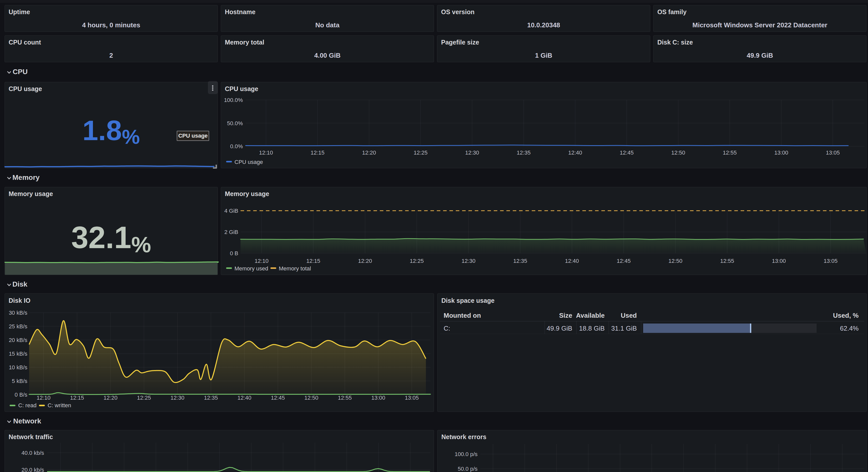  I want to click on svg-text: 0 B/s, so click(21, 395).